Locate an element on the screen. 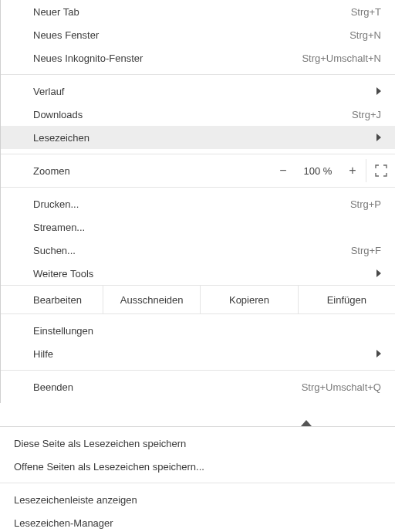  zoom-in-button: + is located at coordinates (353, 171).